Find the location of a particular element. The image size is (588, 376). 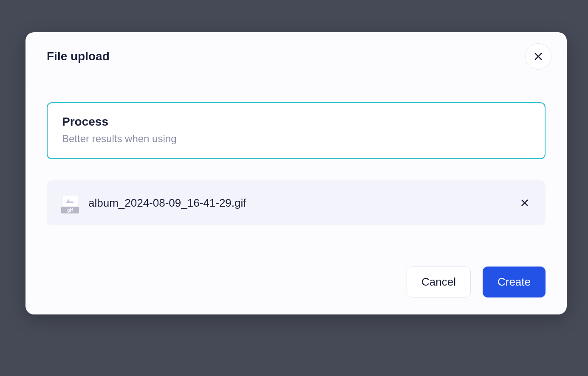

process-card-subtitle: Better results when using is located at coordinates (296, 139).